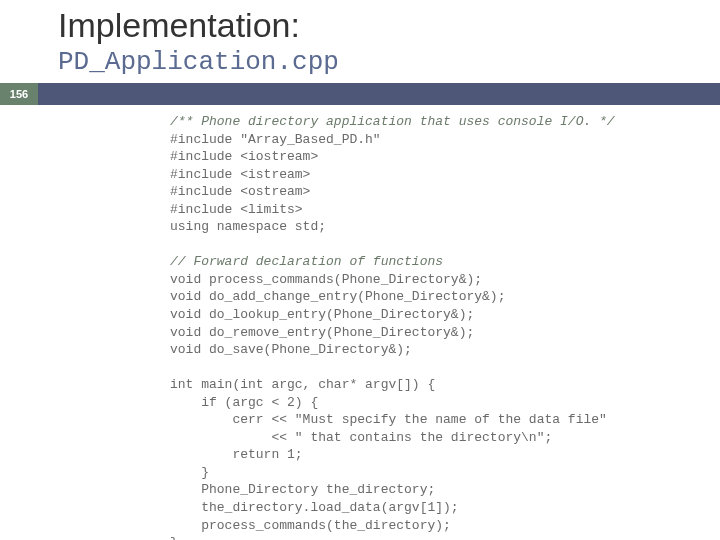 The image size is (720, 540). What do you see at coordinates (388, 420) in the screenshot?
I see `code-line: cerr << "Must specify the name of the da…` at bounding box center [388, 420].